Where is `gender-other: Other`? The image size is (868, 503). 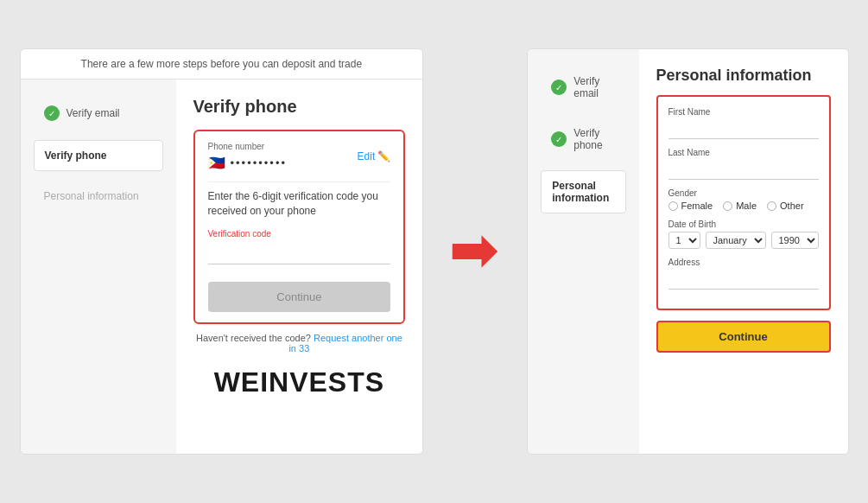 gender-other: Other is located at coordinates (786, 206).